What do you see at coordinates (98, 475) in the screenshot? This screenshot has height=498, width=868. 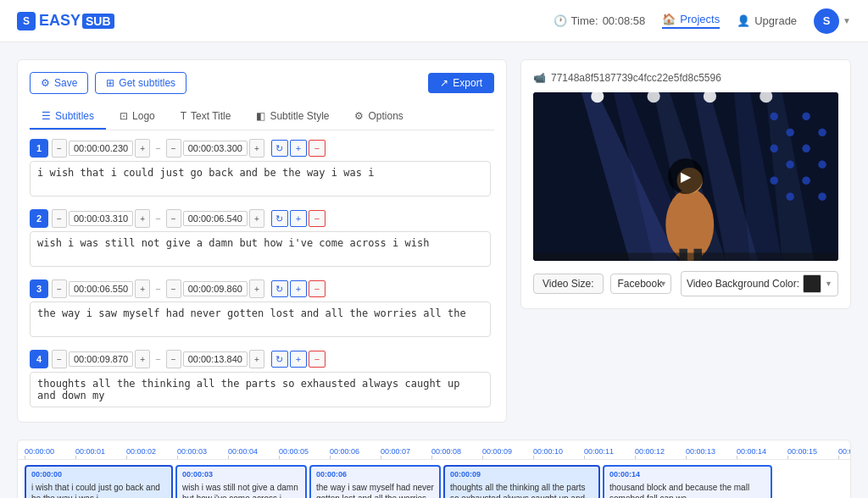 I see `clip-start-time: 00:00:00` at bounding box center [98, 475].